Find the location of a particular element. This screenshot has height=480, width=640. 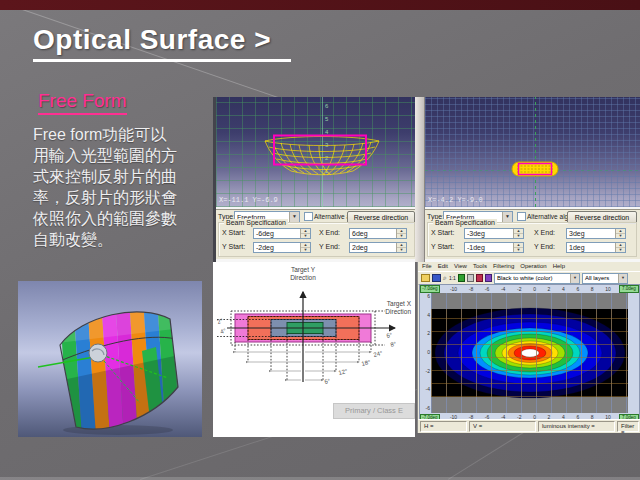

window-divider is located at coordinates (420, 180).